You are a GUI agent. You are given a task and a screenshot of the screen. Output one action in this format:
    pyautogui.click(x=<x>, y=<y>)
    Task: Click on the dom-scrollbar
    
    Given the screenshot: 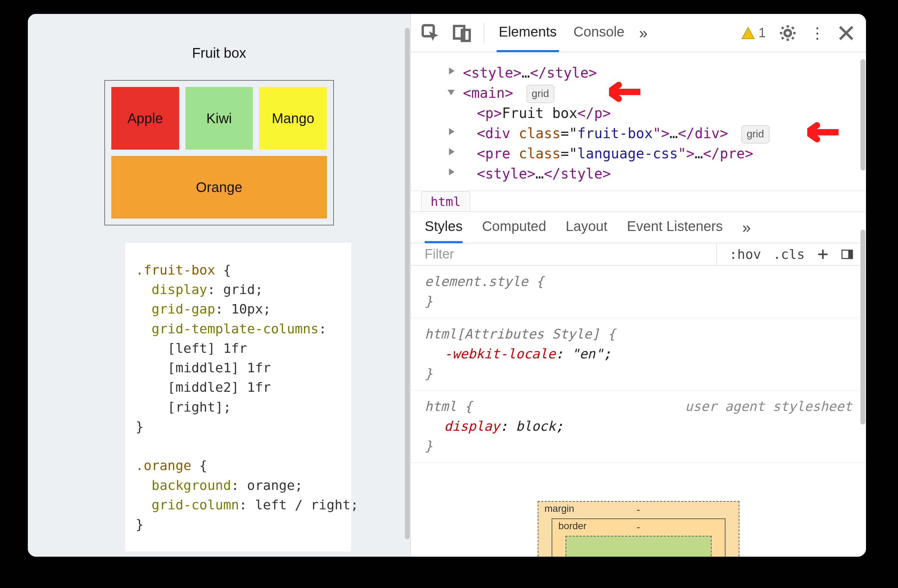 What is the action you would take?
    pyautogui.click(x=863, y=115)
    